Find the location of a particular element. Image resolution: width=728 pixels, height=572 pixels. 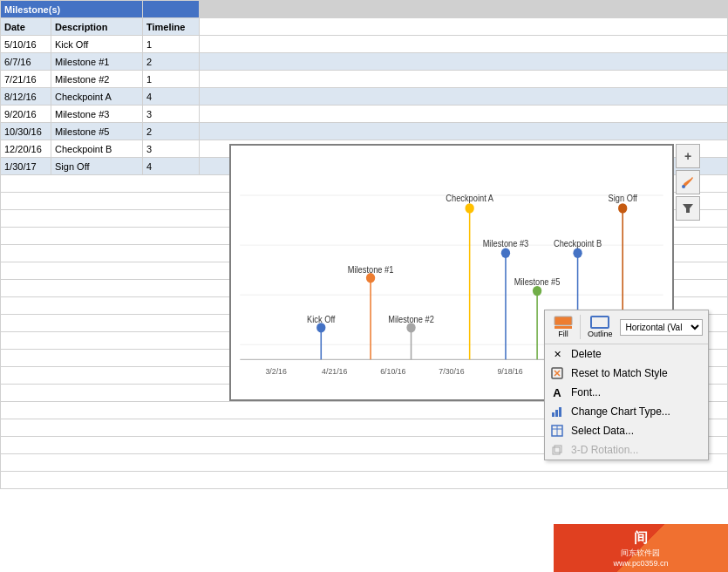

svg-text: Milestone #3 is located at coordinates (506, 244).